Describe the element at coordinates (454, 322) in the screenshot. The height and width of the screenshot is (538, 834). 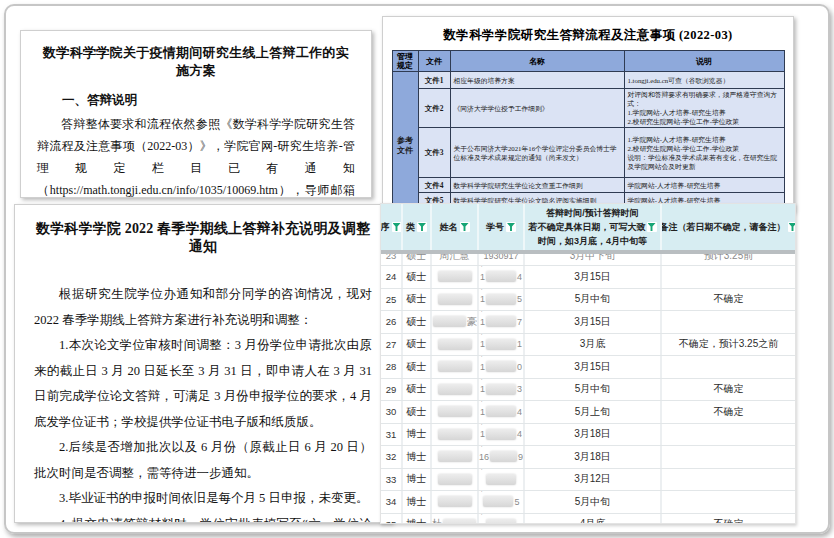
I see `cell-name: 豪` at that location.